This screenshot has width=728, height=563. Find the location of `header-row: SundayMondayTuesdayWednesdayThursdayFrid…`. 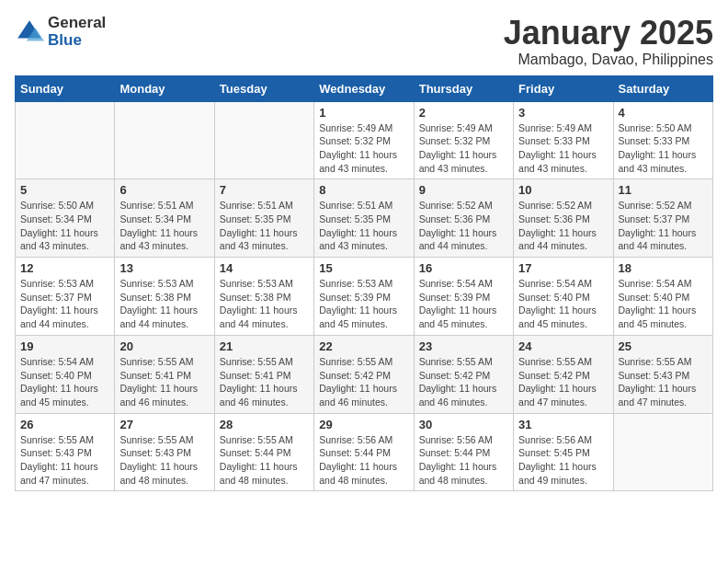

header-row: SundayMondayTuesdayWednesdayThursdayFrid… is located at coordinates (364, 88).